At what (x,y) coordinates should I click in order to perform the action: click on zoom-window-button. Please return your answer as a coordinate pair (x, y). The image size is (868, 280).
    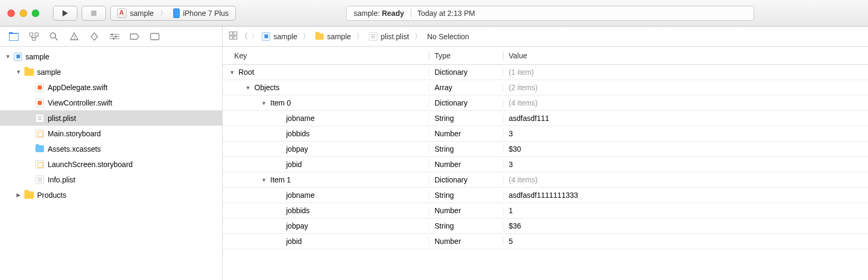
    Looking at the image, I should click on (36, 13).